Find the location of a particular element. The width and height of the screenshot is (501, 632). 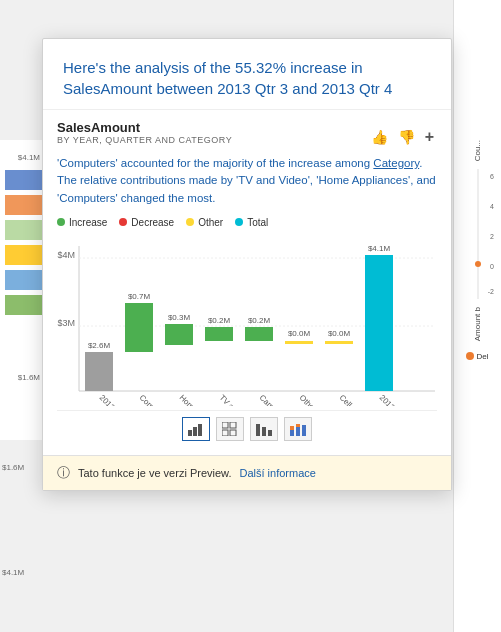

svg-text: Other is located at coordinates (308, 400).